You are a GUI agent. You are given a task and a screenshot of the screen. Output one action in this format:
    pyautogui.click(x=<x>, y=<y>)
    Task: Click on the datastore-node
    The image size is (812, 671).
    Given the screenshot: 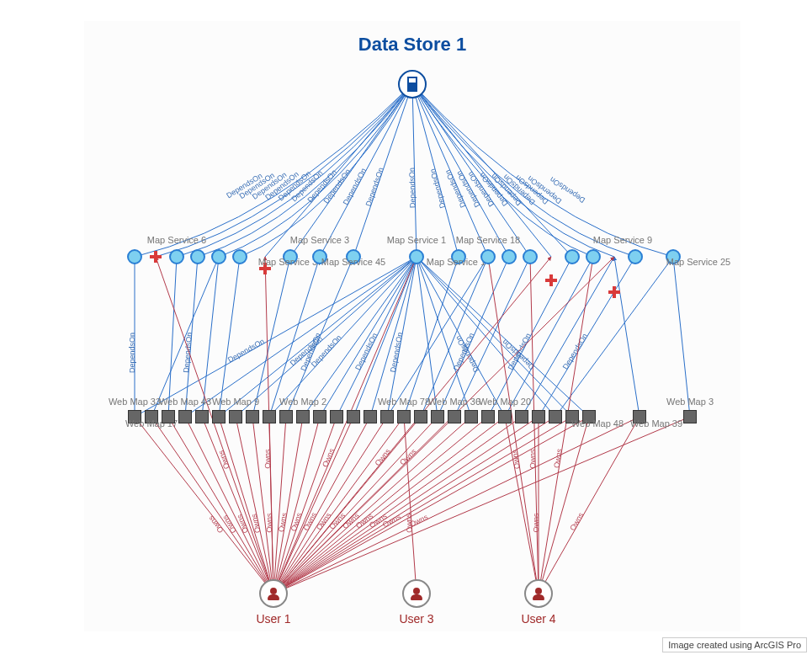 What is the action you would take?
    pyautogui.click(x=412, y=84)
    